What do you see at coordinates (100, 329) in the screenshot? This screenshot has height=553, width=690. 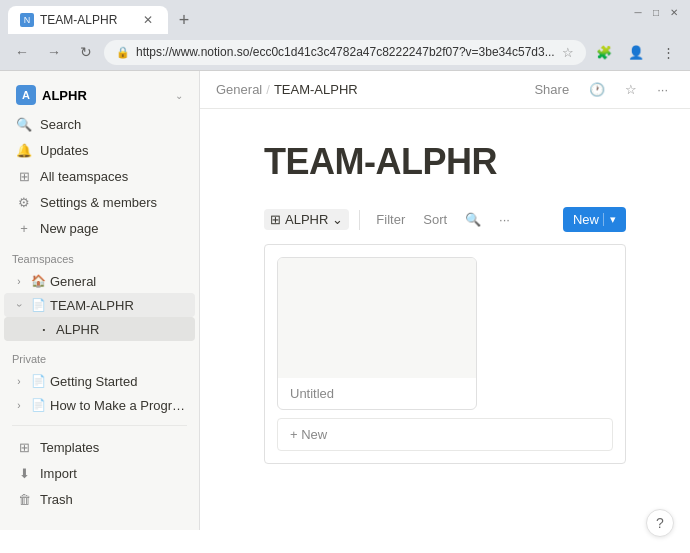 I see `sidebar-item-alphr: • ALPHR` at bounding box center [100, 329].